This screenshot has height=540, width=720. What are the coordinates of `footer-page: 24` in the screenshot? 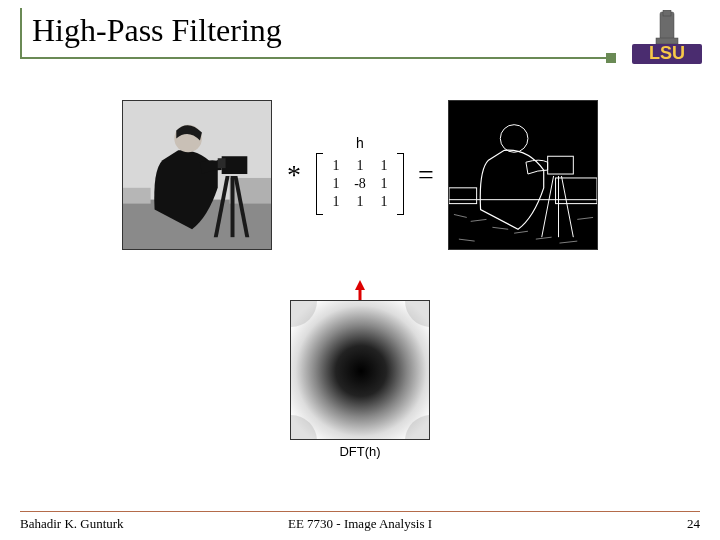 It's located at (694, 524).